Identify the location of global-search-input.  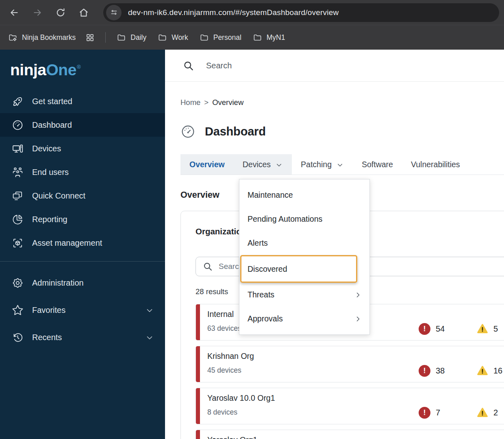
(291, 66).